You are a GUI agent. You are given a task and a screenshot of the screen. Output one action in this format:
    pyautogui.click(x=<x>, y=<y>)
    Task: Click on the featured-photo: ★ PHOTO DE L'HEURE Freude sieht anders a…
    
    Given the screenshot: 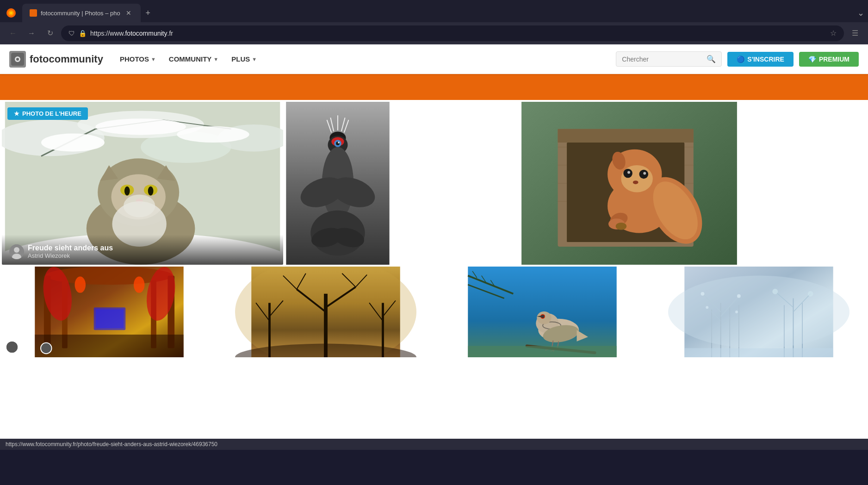 What is the action you would take?
    pyautogui.click(x=143, y=183)
    